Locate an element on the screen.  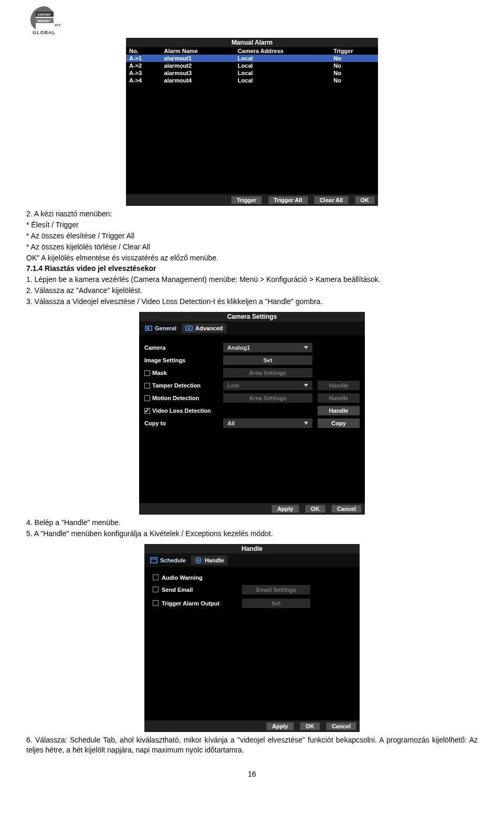
page-number: 16 is located at coordinates (252, 774).